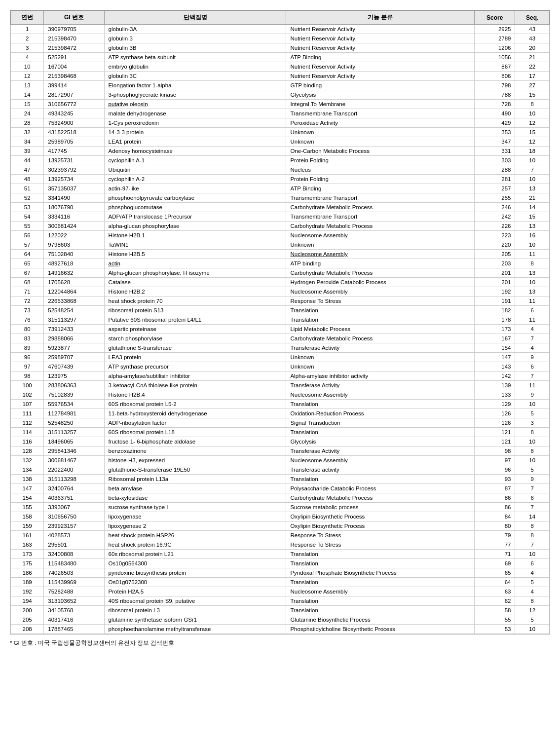 This screenshot has height=743, width=560. What do you see at coordinates (28, 498) in the screenshot?
I see `cell-number: 154` at bounding box center [28, 498].